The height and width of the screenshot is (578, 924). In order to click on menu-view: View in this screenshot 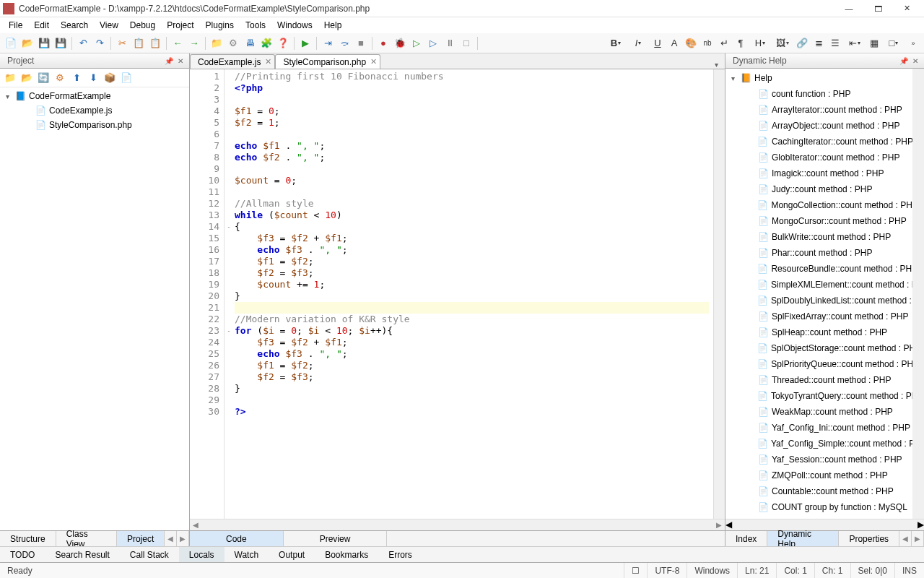, I will do `click(109, 25)`.